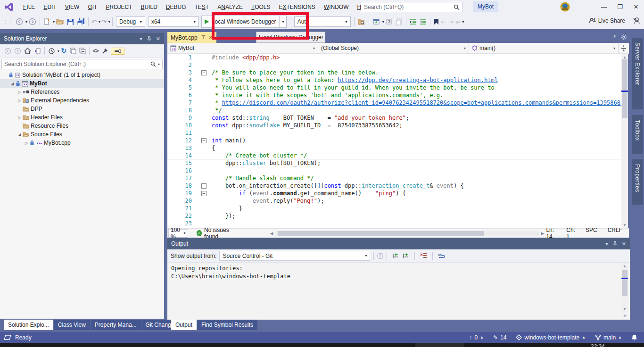 Image resolution: width=644 pixels, height=347 pixels. I want to click on expand-arrow-icon: ◢, so click(12, 84).